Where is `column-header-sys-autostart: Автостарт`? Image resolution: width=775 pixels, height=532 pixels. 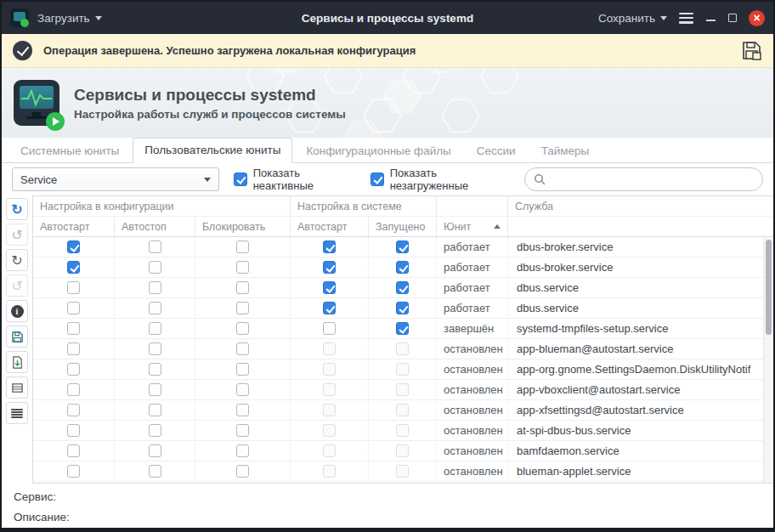 column-header-sys-autostart: Автостарт is located at coordinates (330, 226).